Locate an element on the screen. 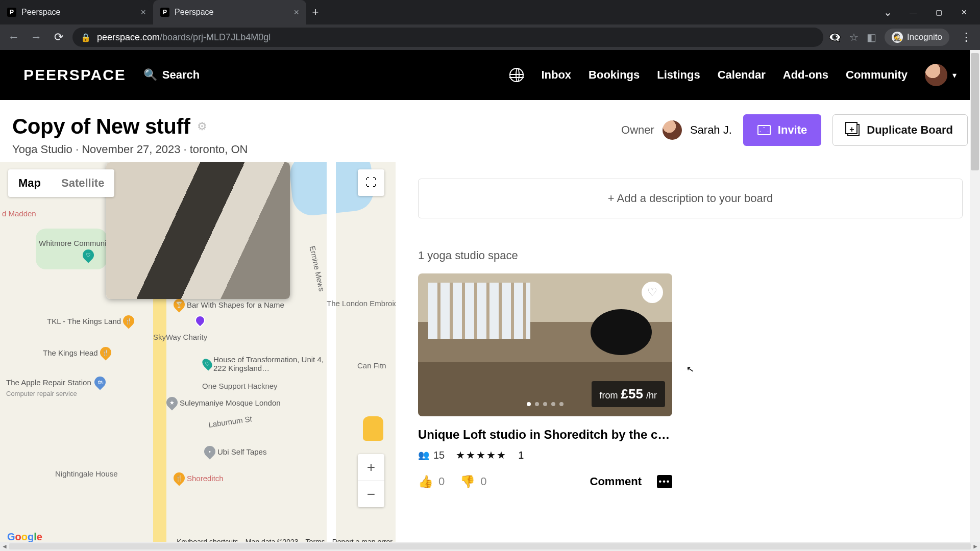 The width and height of the screenshot is (980, 551). zoom-out-button: − is located at coordinates (371, 494).